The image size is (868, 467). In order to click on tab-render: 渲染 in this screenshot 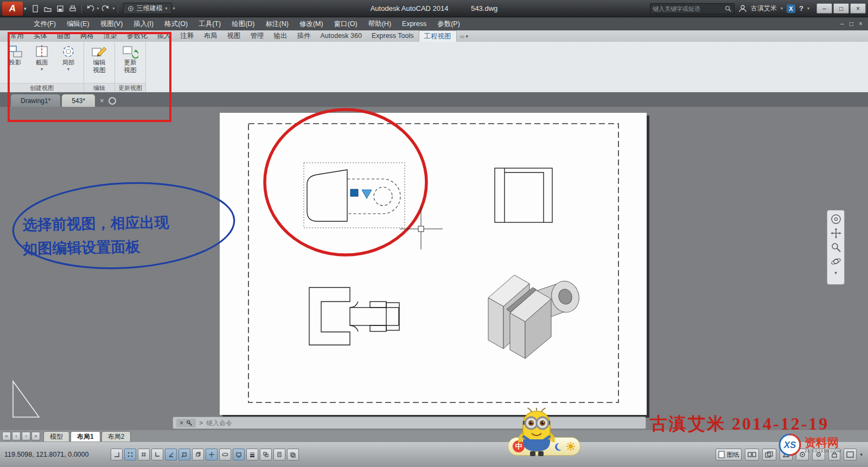, I will do `click(111, 36)`.